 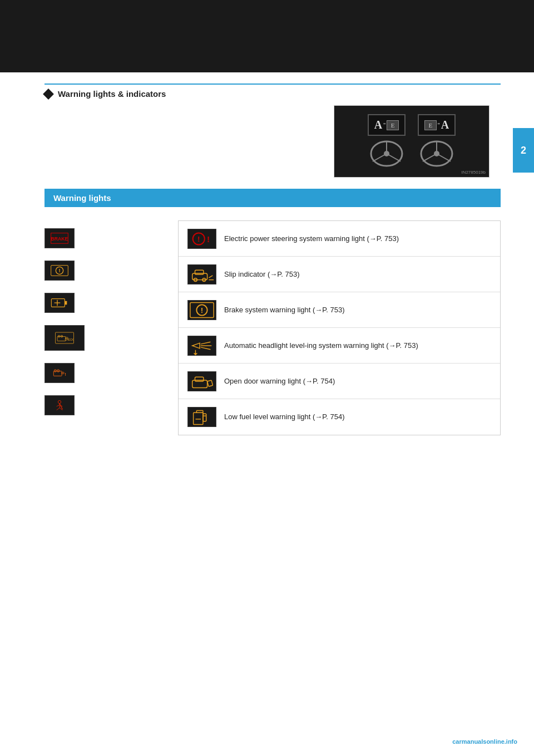 I want to click on section-title: Warning lights & indicators, so click(x=112, y=94).